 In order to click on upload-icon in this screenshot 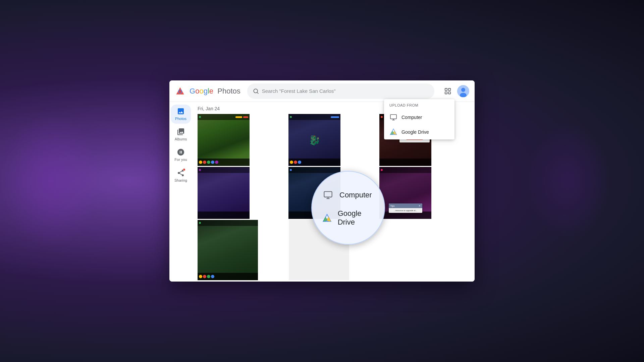, I will do `click(448, 91)`.